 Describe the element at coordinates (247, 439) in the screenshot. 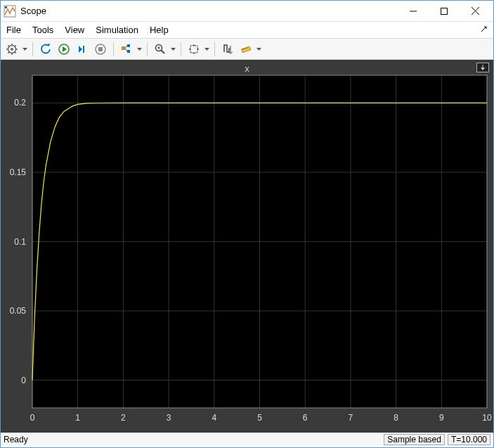

I see `statusbar: Ready Sample based T=10.000` at that location.